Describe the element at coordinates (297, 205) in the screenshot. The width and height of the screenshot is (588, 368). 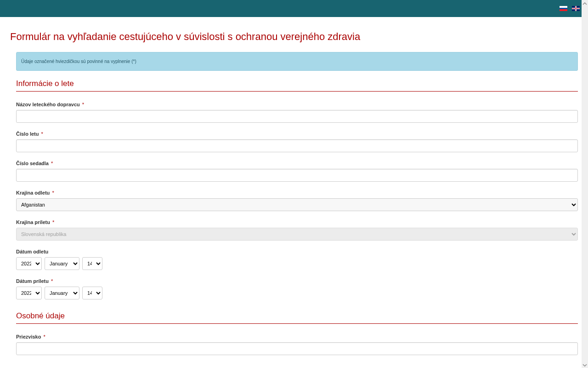
I see `select-departure-country: Afganistan` at that location.